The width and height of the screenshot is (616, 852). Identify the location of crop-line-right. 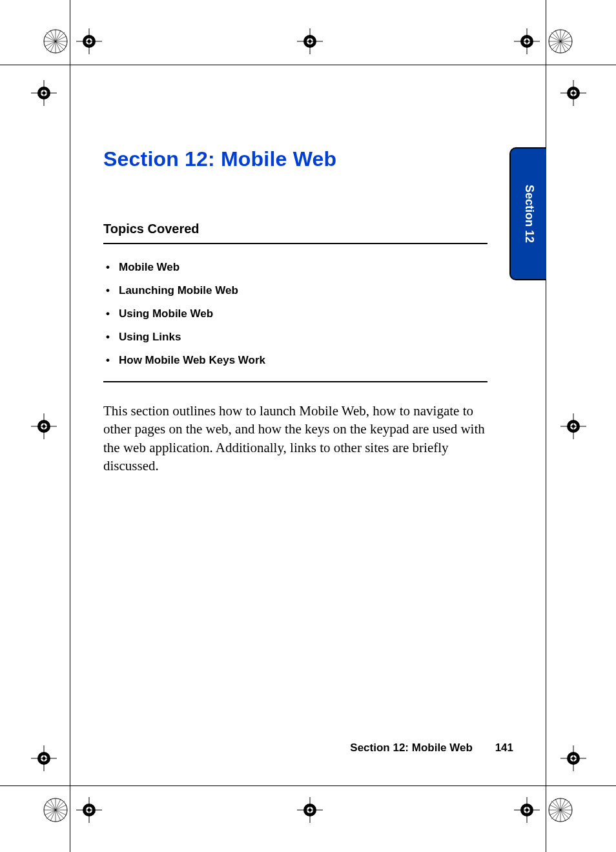
(546, 426).